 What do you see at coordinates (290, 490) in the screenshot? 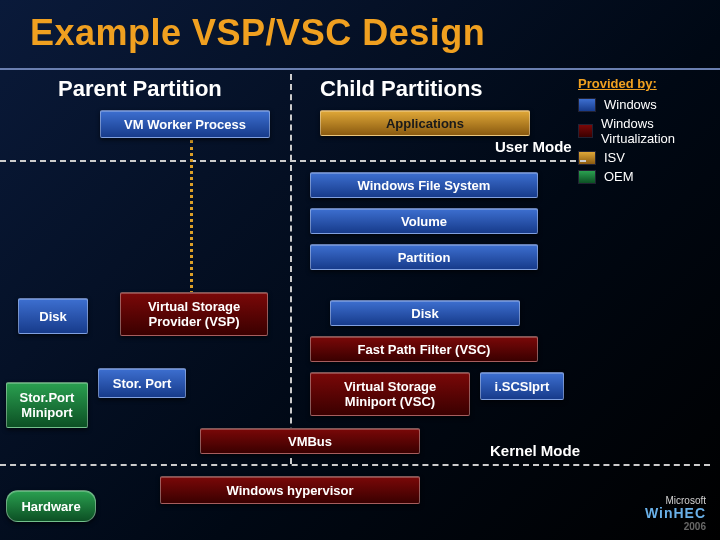
I see `box-hypervisor: Windows hypervisor` at bounding box center [290, 490].